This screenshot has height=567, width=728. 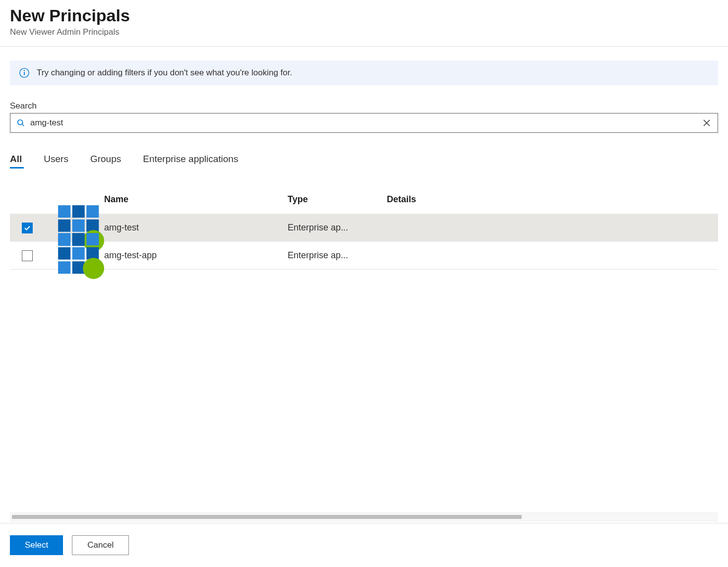 I want to click on row-name: amg-test, so click(x=196, y=228).